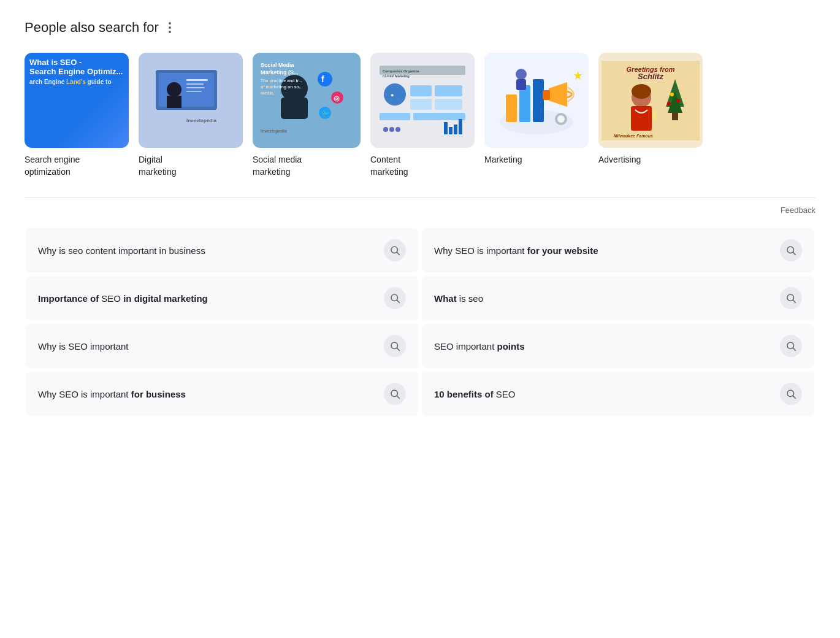 This screenshot has width=840, height=638. Describe the element at coordinates (396, 76) in the screenshot. I see `svg-text: Content Marketing` at that location.